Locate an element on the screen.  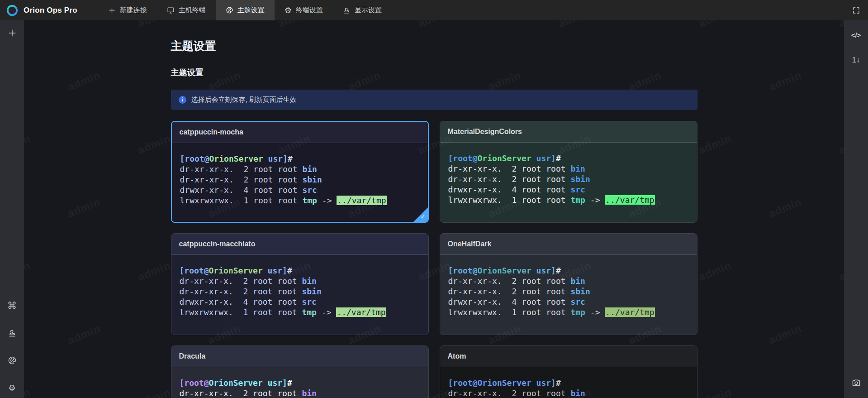
code-icon: </> is located at coordinates (856, 35).